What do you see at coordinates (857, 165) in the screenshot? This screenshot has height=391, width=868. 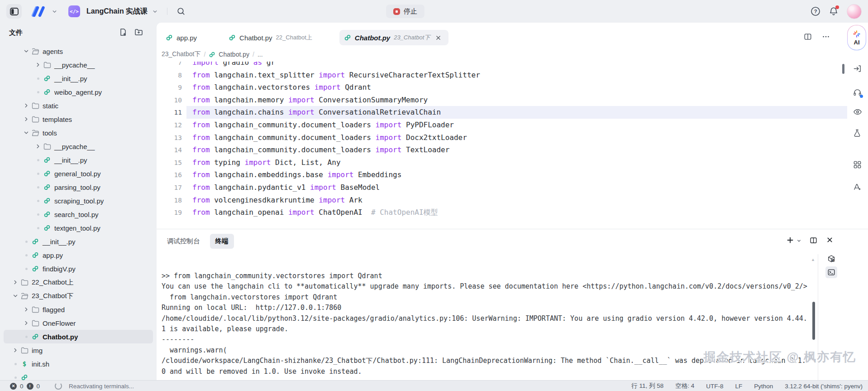 I see `extensions-grid-icon` at bounding box center [857, 165].